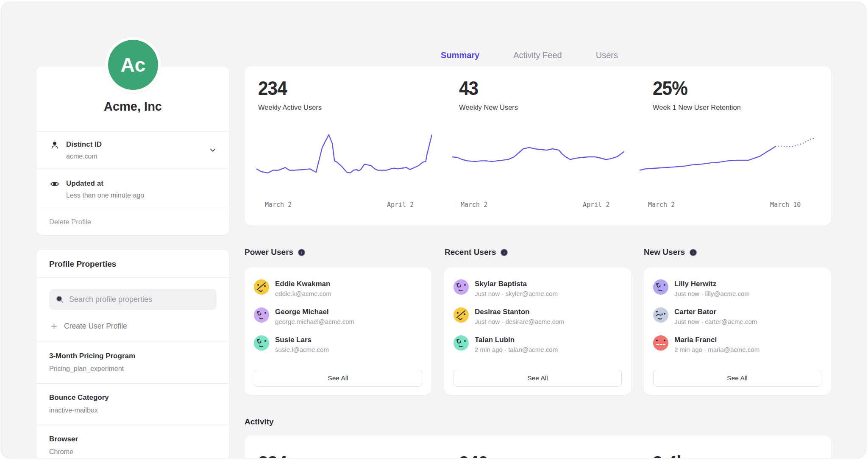 This screenshot has height=460, width=868. What do you see at coordinates (55, 145) in the screenshot?
I see `person-icon` at bounding box center [55, 145].